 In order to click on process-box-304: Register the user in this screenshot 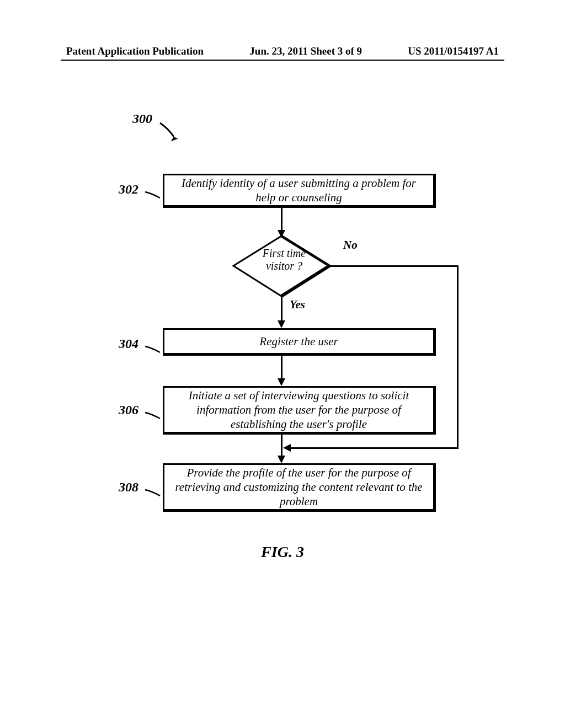, I will do `click(299, 342)`.